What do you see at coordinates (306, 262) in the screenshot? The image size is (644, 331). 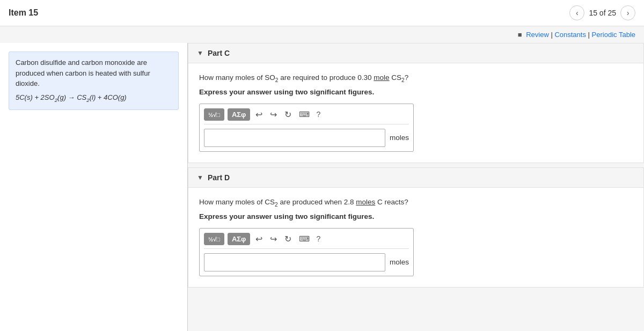 I see `part-d-input-row: moles` at bounding box center [306, 262].